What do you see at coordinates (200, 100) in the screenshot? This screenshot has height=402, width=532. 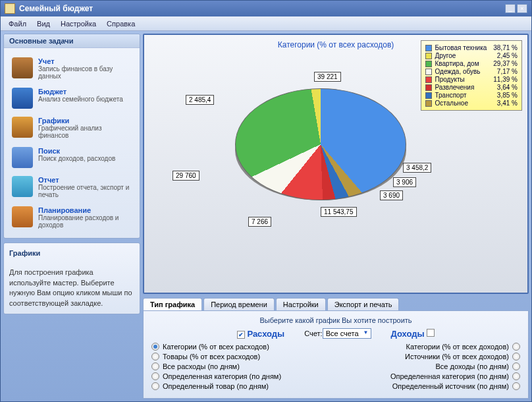 I see `callout-drugoe: 2 485,4` at bounding box center [200, 100].